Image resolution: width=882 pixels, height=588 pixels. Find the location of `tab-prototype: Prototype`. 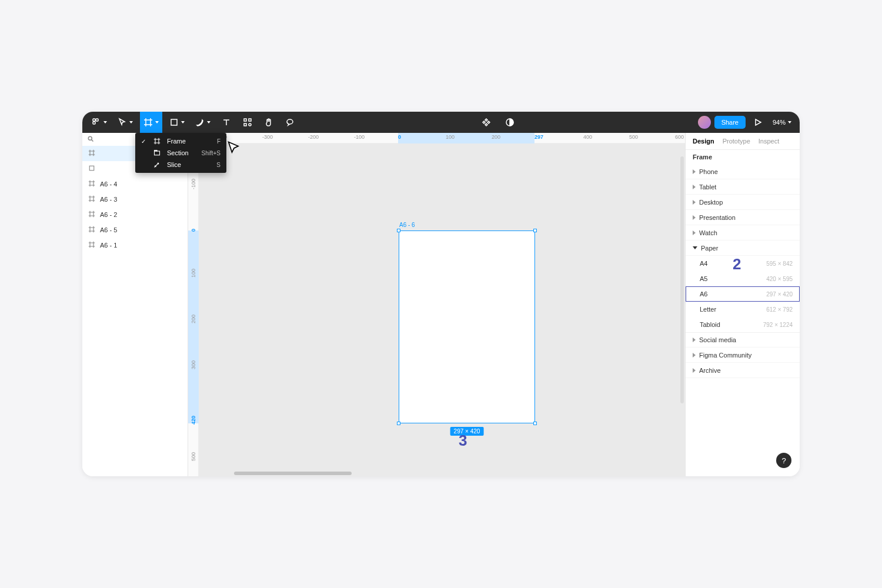

tab-prototype: Prototype is located at coordinates (736, 141).